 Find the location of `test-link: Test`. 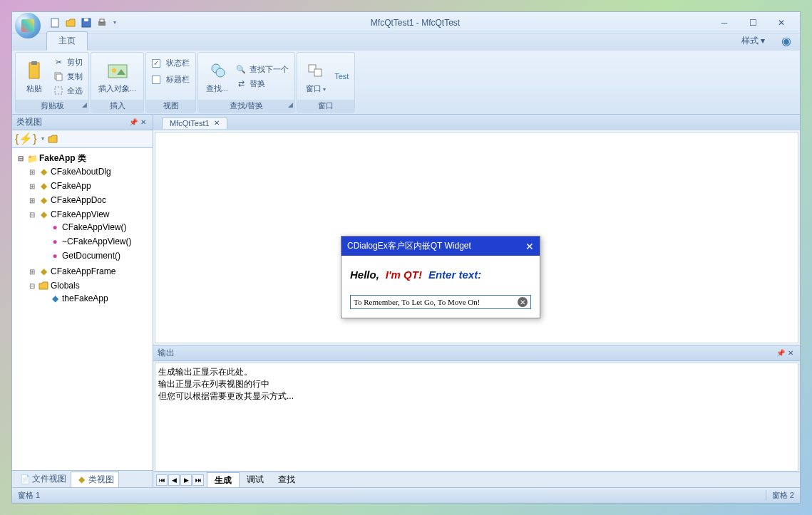

test-link: Test is located at coordinates (341, 76).